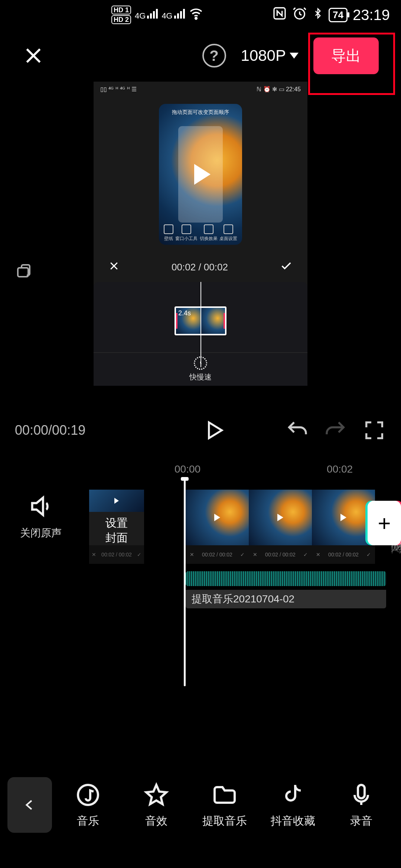 This screenshot has height=868, width=401. What do you see at coordinates (146, 15) in the screenshot?
I see `signal-1: 4G` at bounding box center [146, 15].